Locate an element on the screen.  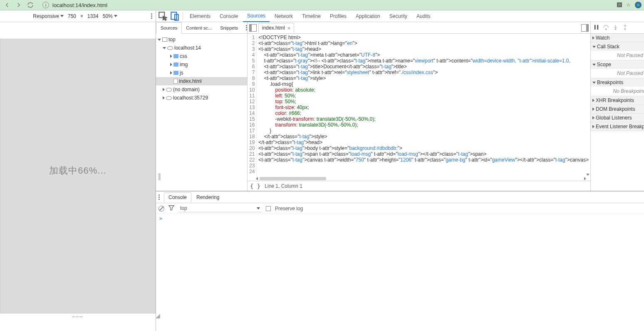
translate-icon: 🅰 is located at coordinates (619, 5).